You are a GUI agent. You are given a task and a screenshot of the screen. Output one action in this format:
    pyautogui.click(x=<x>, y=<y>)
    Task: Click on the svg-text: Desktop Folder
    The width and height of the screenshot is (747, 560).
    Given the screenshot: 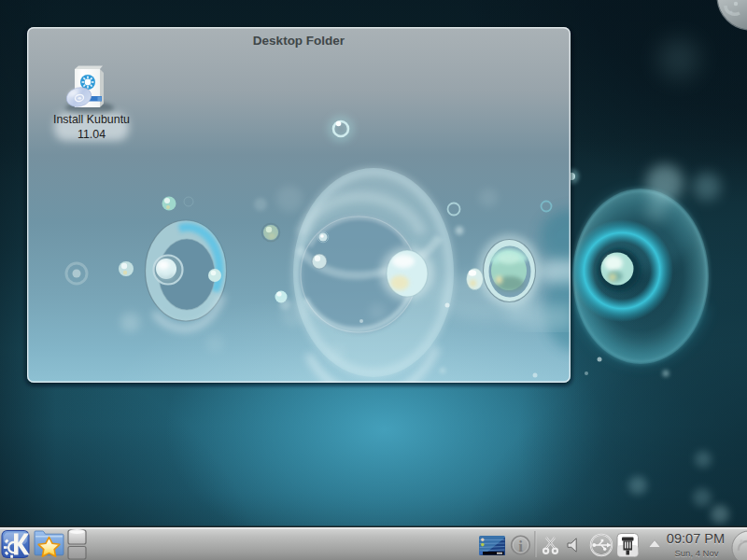 What is the action you would take?
    pyautogui.click(x=299, y=41)
    